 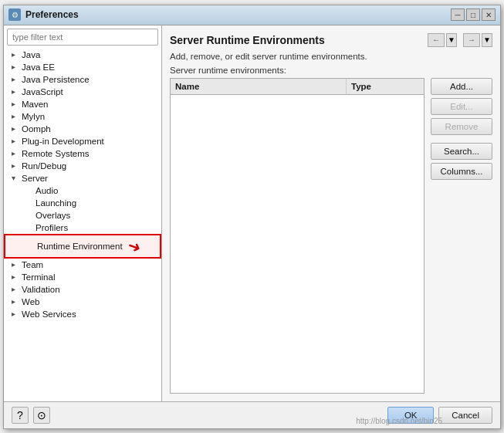 I want to click on tree-item-profilers: Profilers, so click(x=83, y=228).